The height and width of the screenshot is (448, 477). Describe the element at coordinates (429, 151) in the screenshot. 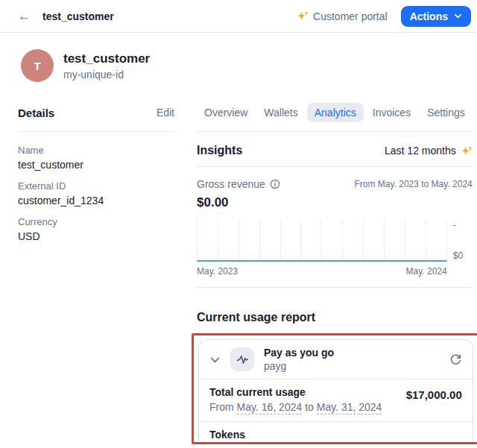

I see `period-selector: Last 12 months` at that location.